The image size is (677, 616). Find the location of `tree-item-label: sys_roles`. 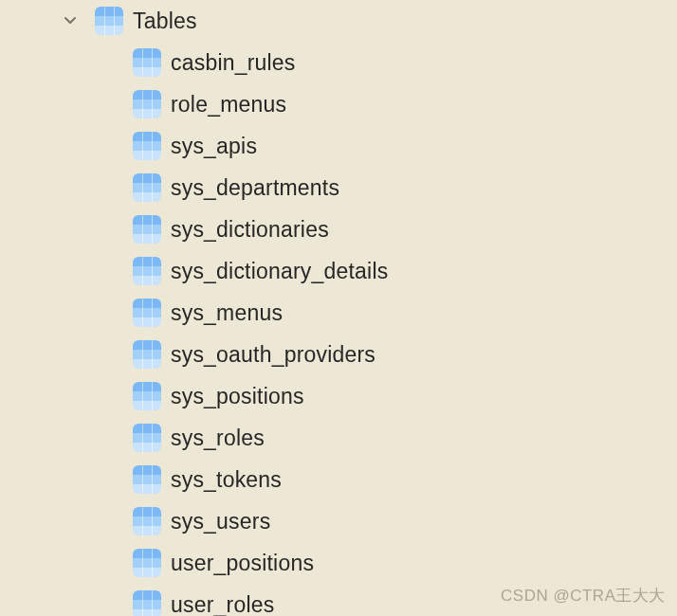

tree-item-label: sys_roles is located at coordinates (218, 438).